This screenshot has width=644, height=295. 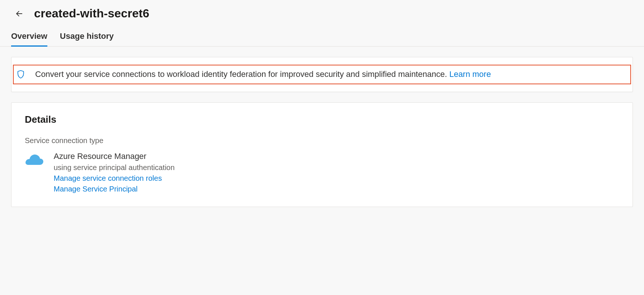 I want to click on connection-type-label: Service connection type, so click(x=322, y=140).